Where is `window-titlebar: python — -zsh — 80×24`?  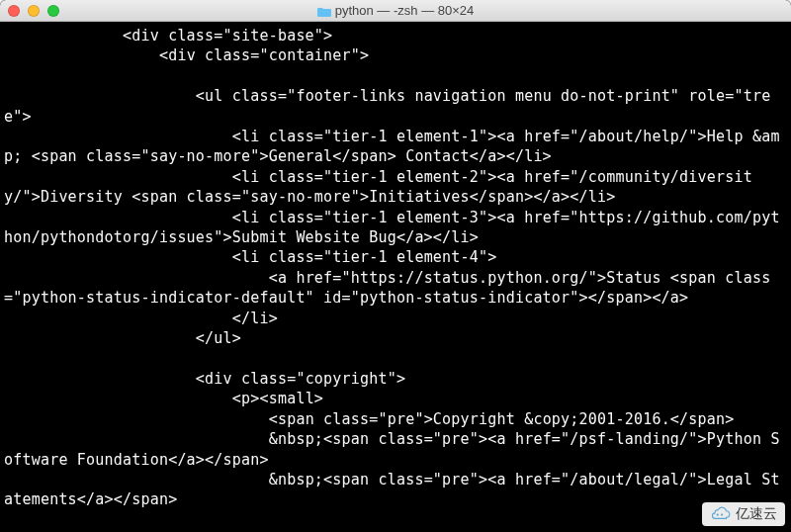
window-titlebar: python — -zsh — 80×24 is located at coordinates (396, 11).